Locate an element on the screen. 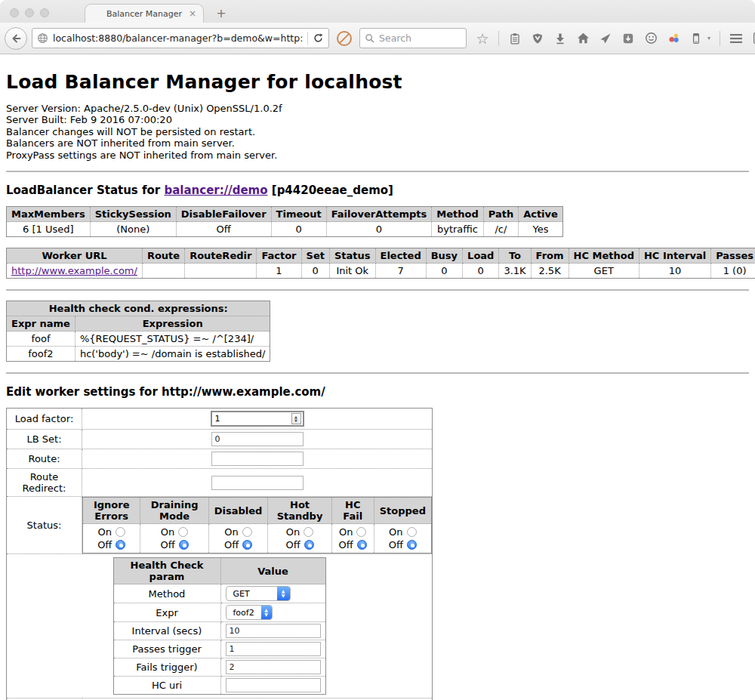 This screenshot has height=700, width=755. zoom-window-button is located at coordinates (45, 13).